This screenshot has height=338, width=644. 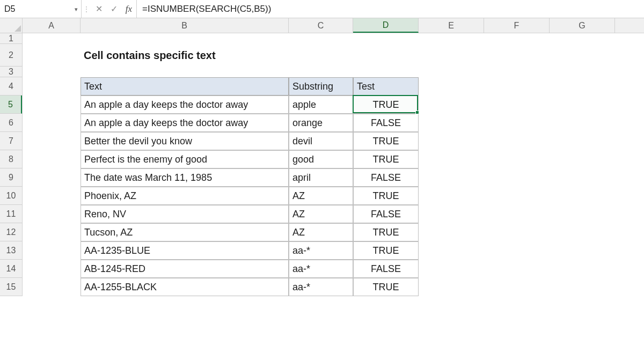 I want to click on table-cell-text: AB-1245-RED, so click(x=185, y=269).